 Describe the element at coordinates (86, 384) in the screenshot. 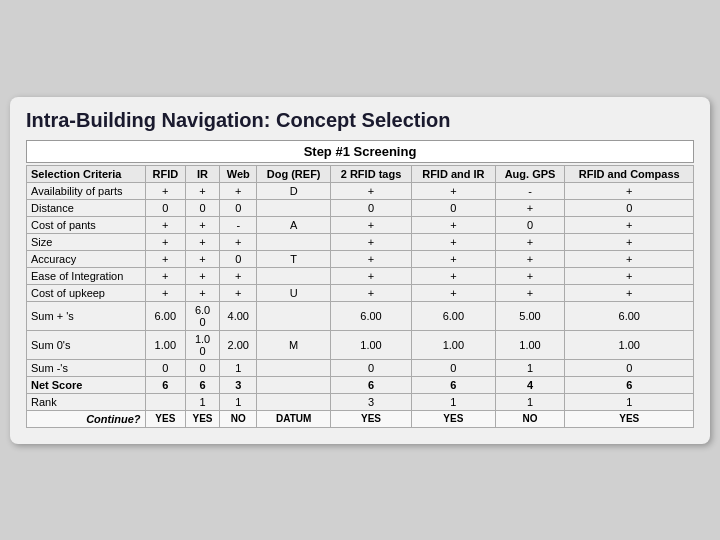

I see `net-score-label: Net Score` at that location.